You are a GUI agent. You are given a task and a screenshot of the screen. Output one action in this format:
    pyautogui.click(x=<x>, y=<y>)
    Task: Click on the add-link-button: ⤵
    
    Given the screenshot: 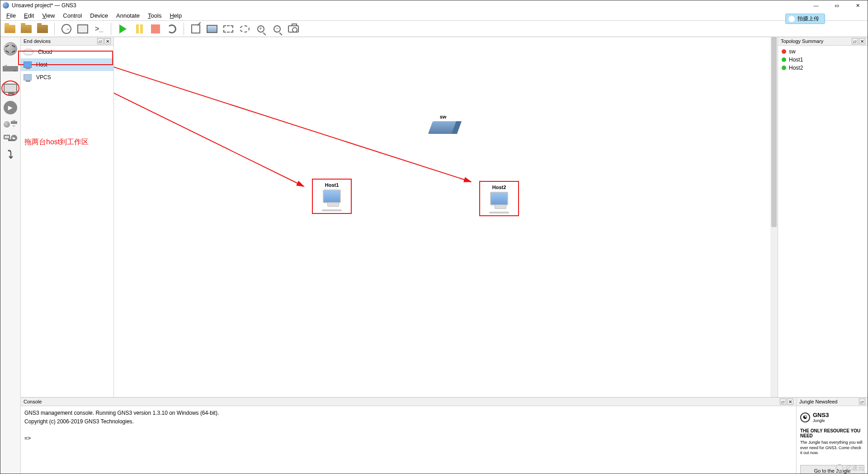 What is the action you would take?
    pyautogui.click(x=10, y=155)
    